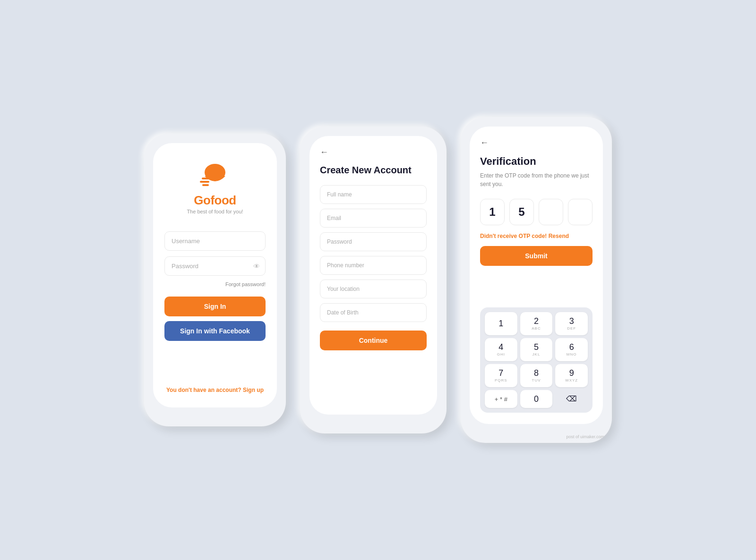 The image size is (756, 560). What do you see at coordinates (572, 399) in the screenshot?
I see `numpad-backspace-button: ⌫` at bounding box center [572, 399].